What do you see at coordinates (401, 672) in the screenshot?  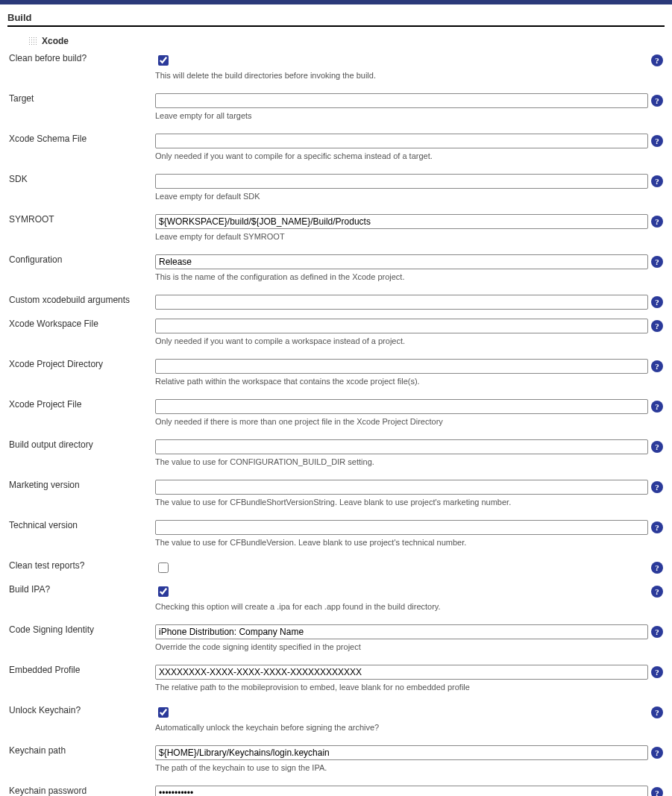 I see `embedded-profile-input` at bounding box center [401, 672].